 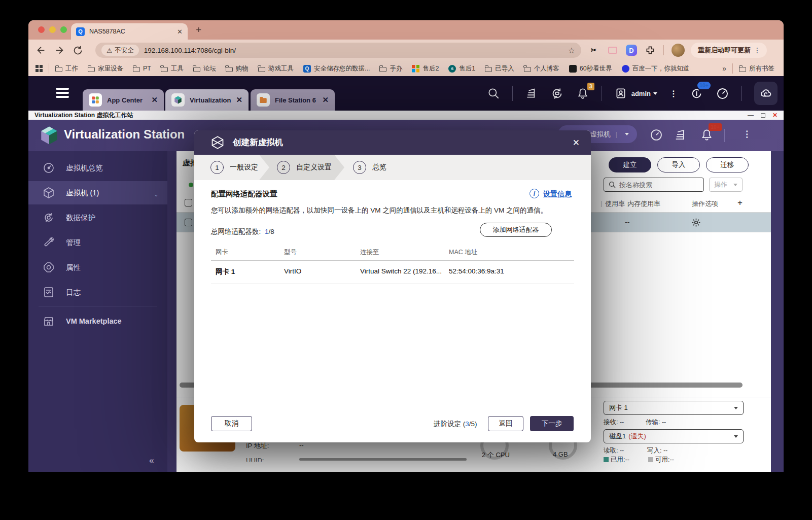 What do you see at coordinates (726, 185) in the screenshot?
I see `actions-dropdown: 操作` at bounding box center [726, 185].